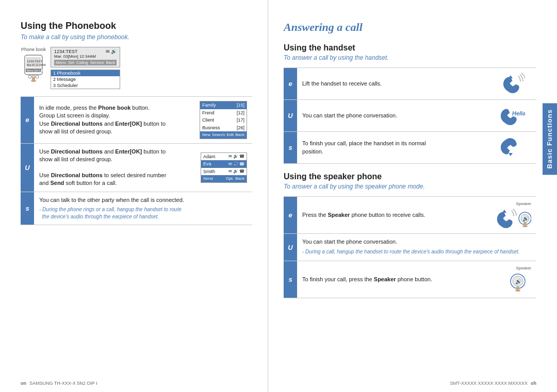 The image size is (557, 392). Describe the element at coordinates (136, 68) in the screenshot. I see `phonebook-demo: Phone book 1234:TEST Mar.03 12:34AM Menu…` at that location.